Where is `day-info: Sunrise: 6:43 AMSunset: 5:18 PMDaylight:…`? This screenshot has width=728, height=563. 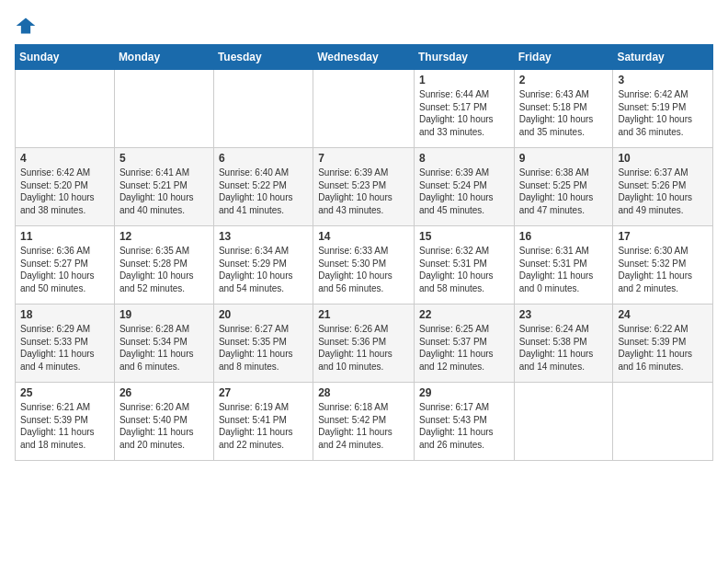 day-info: Sunrise: 6:43 AMSunset: 5:18 PMDaylight:… is located at coordinates (564, 113).